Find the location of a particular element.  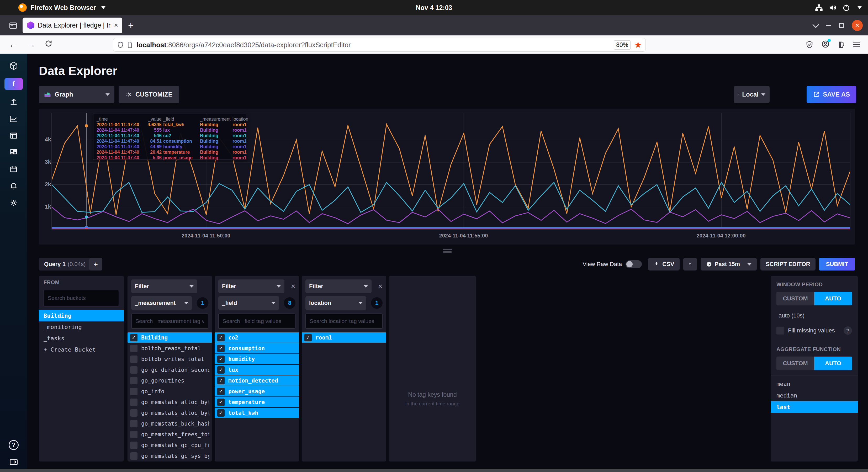

tag-value-item: boltdb_writes_total is located at coordinates (170, 359).